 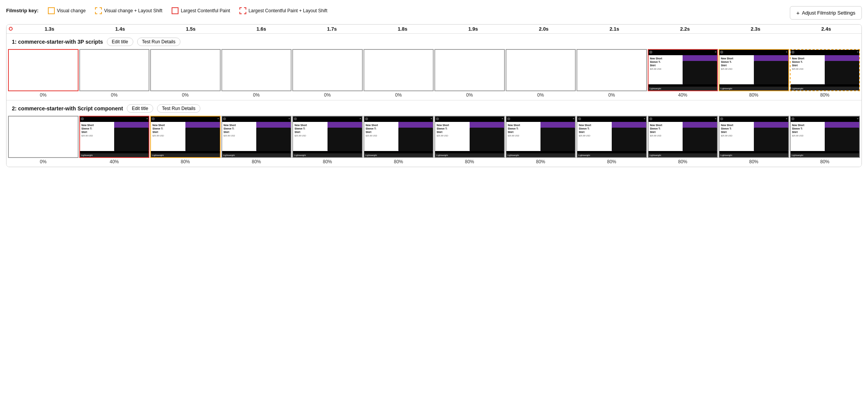 I want to click on run-1-frame-2-pct: 0%, so click(x=185, y=96).